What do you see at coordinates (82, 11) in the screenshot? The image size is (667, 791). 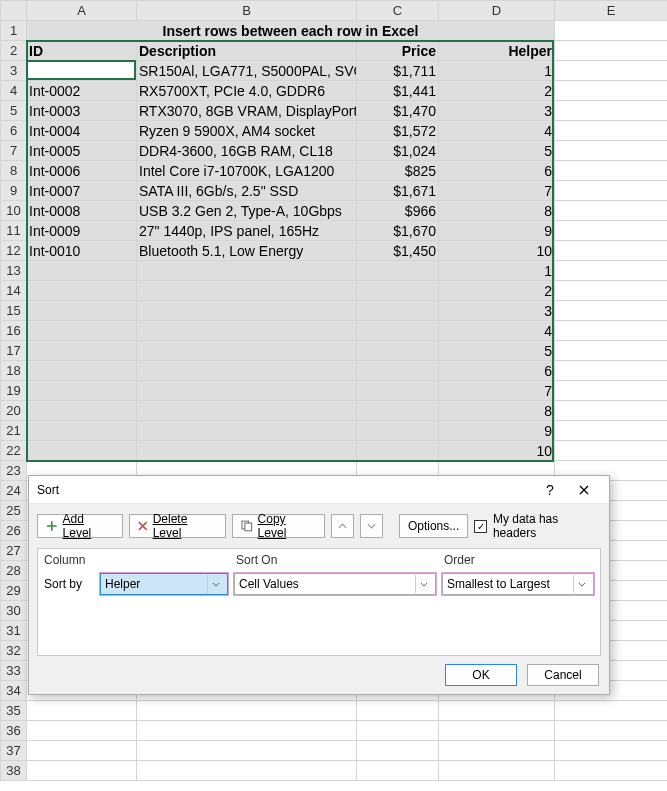 I see `col-header-A: A` at bounding box center [82, 11].